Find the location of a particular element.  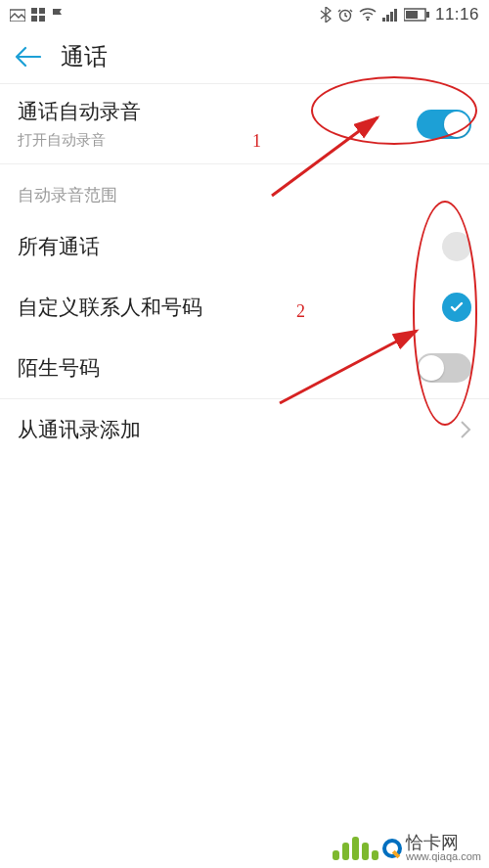

alarm-icon is located at coordinates (345, 15).